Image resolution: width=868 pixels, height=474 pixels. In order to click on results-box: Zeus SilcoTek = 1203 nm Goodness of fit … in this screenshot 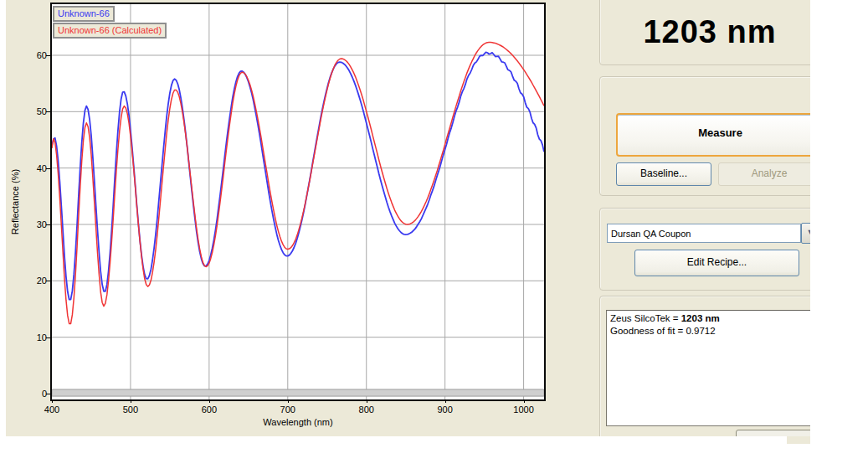, I will do `click(708, 368)`.